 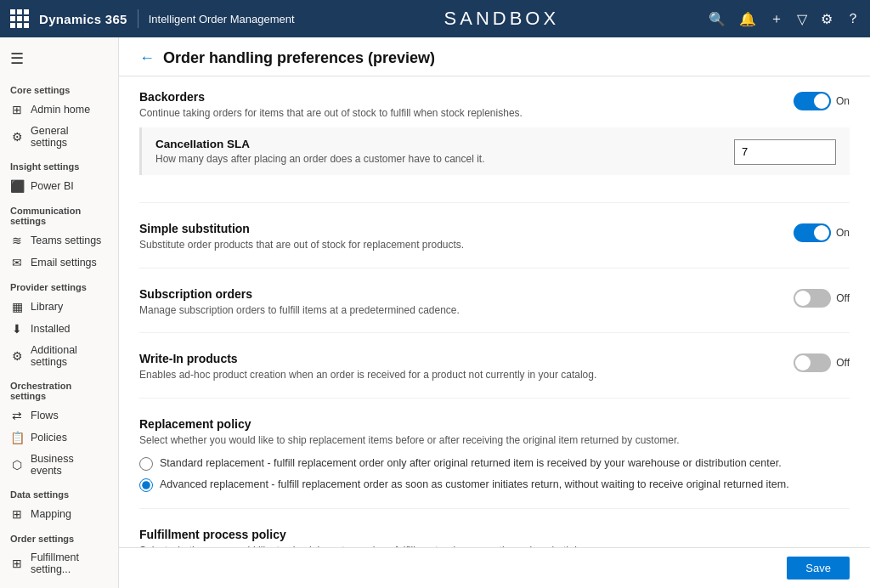 I want to click on sidebar-item-label: Mapping, so click(x=51, y=514).